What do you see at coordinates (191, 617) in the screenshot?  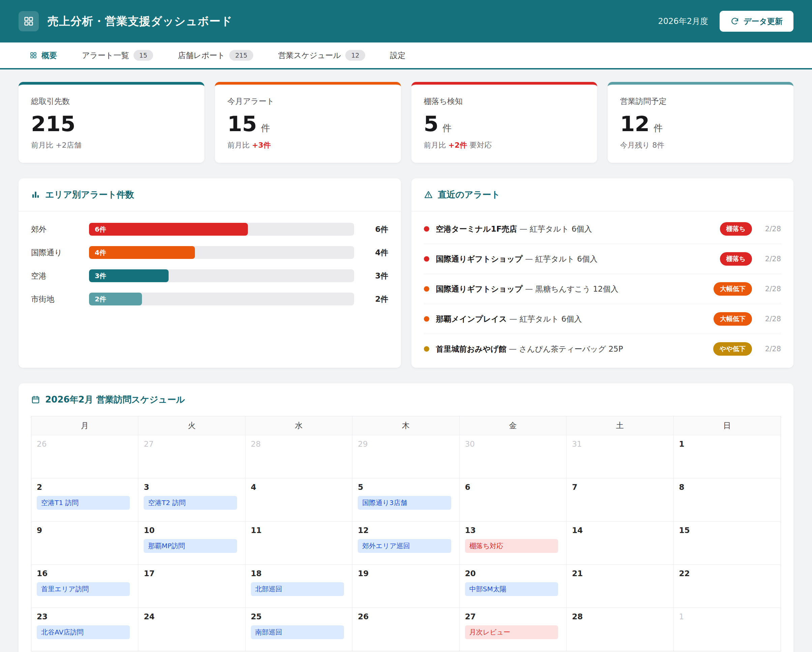 I see `day-number: 24` at bounding box center [191, 617].